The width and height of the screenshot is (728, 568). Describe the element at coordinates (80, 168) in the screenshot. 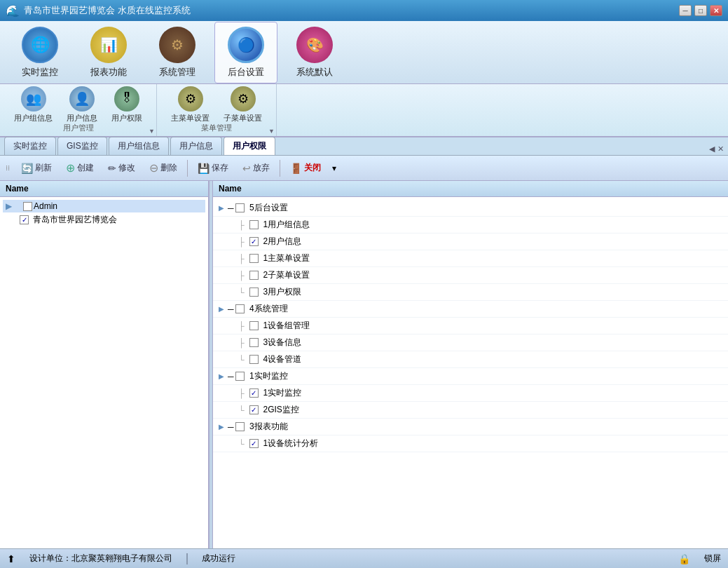

I see `create-button: ⊕ 创建` at that location.